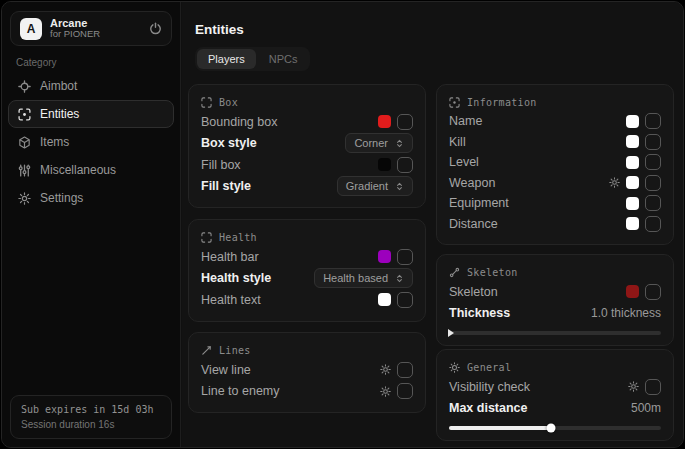 This screenshot has width=685, height=449. I want to click on setting-row-max-distance: Max distance 500m, so click(555, 409).